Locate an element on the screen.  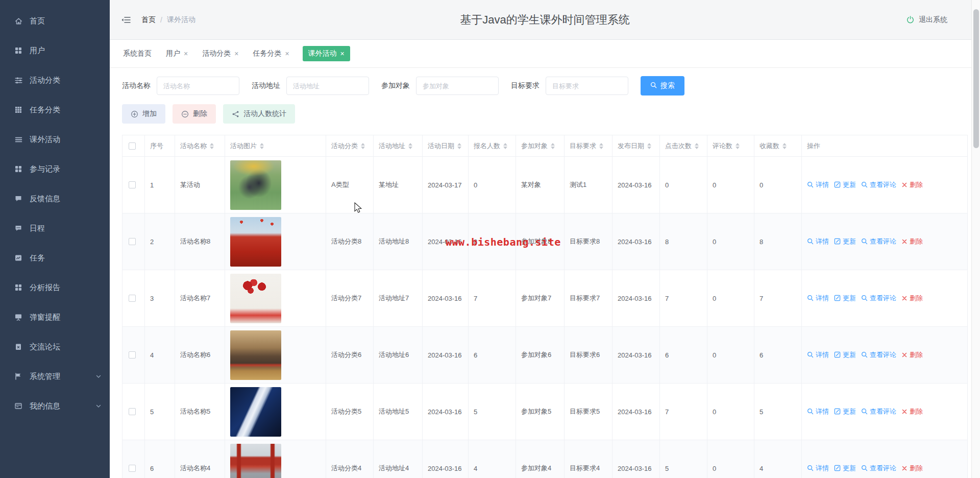
sidebar-item-users: 用户 is located at coordinates (55, 51).